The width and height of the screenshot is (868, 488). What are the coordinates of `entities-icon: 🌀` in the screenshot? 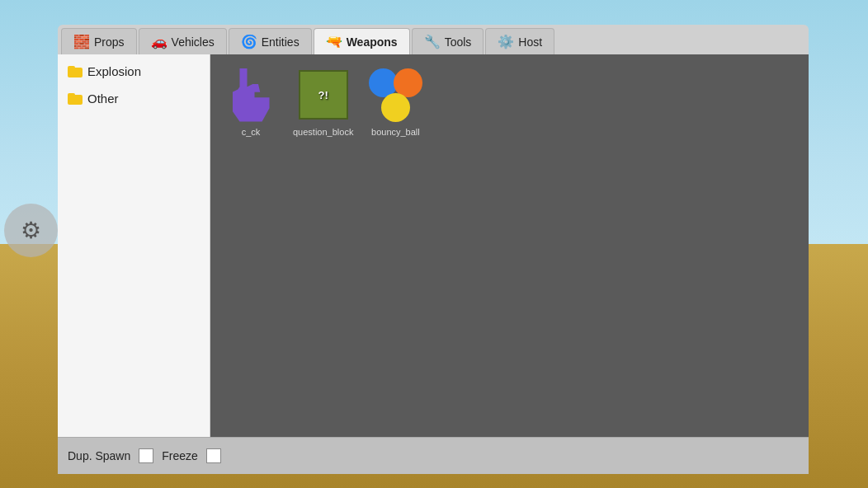 It's located at (249, 41).